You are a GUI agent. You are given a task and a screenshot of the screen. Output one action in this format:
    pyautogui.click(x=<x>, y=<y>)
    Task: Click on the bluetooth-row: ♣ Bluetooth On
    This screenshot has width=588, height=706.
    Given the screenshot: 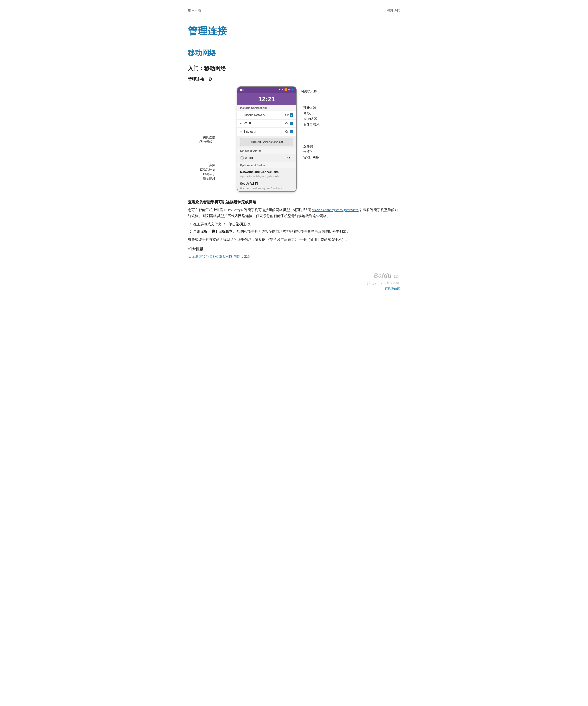 What is the action you would take?
    pyautogui.click(x=267, y=132)
    